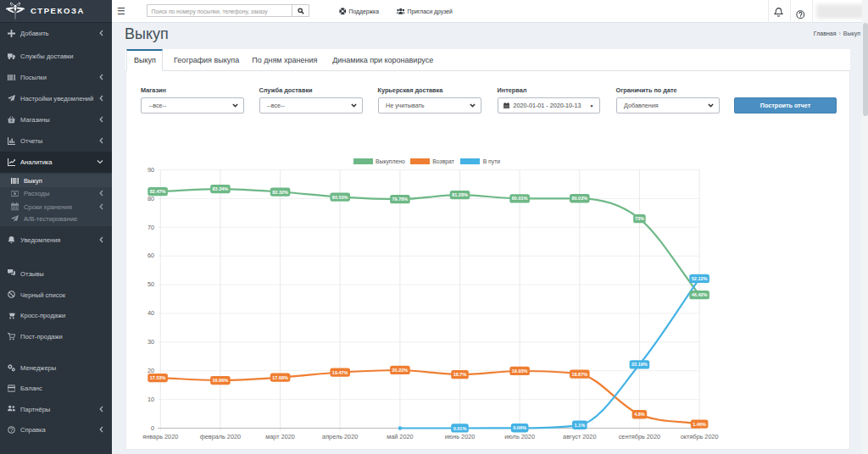 The image size is (868, 454). What do you see at coordinates (151, 227) in the screenshot?
I see `svg-text: 70` at bounding box center [151, 227].